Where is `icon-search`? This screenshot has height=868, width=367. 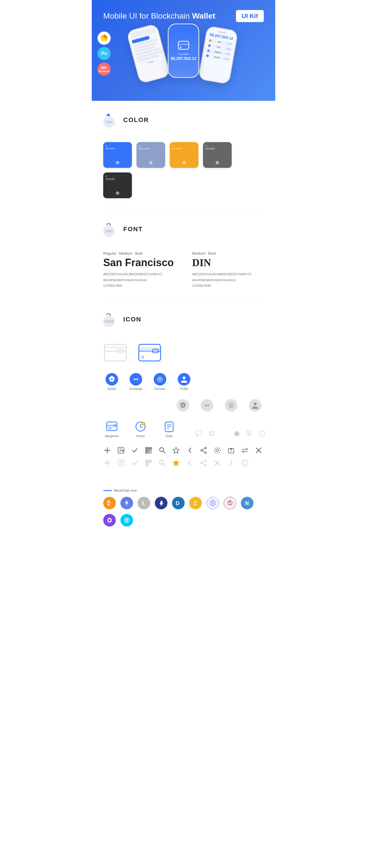 icon-search is located at coordinates (162, 450).